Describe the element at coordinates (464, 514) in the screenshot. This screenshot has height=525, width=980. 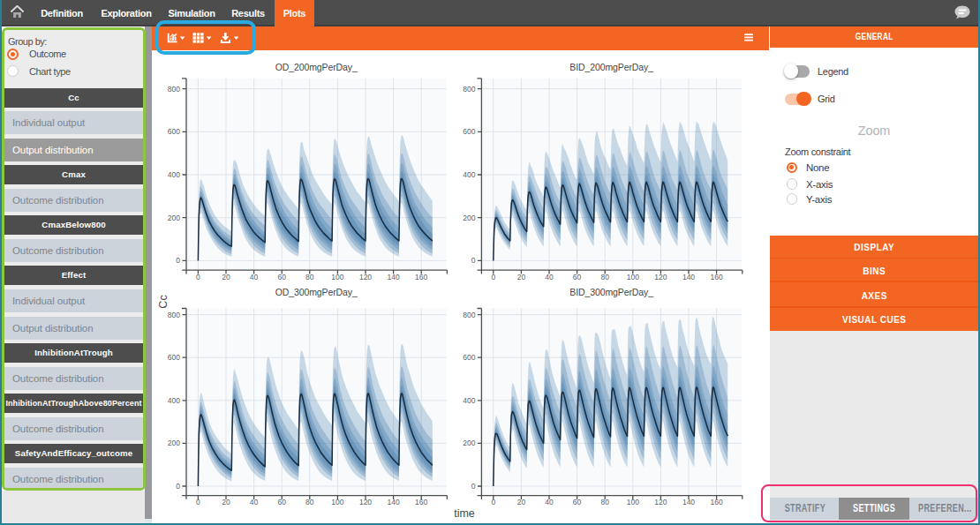
I see `svg-text: time` at that location.